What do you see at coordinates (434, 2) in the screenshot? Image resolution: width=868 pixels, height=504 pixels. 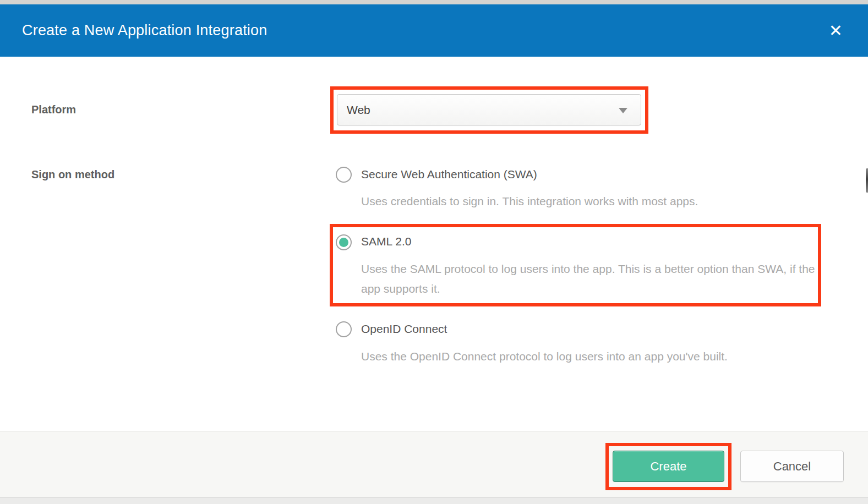 I see `background-top-strip` at bounding box center [434, 2].